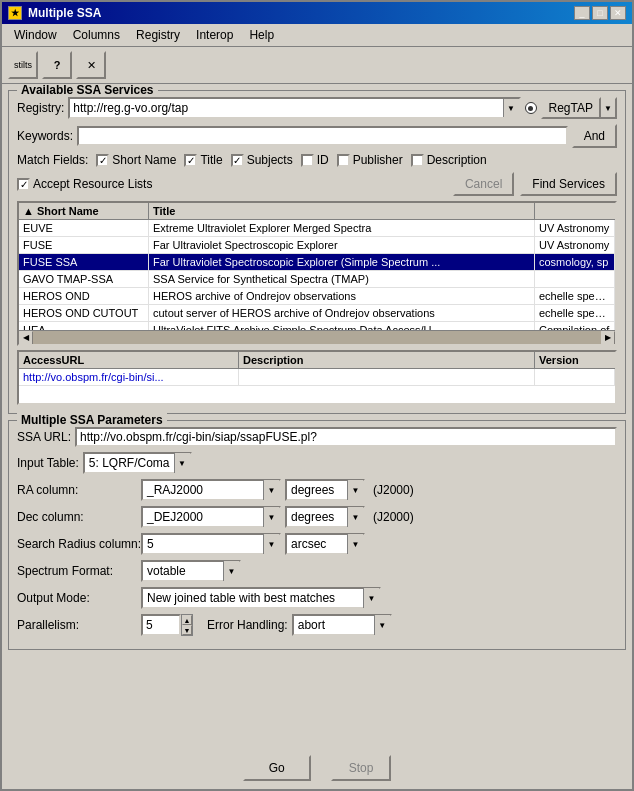 The image size is (634, 791). What do you see at coordinates (161, 625) in the screenshot?
I see `parallelism-input` at bounding box center [161, 625].